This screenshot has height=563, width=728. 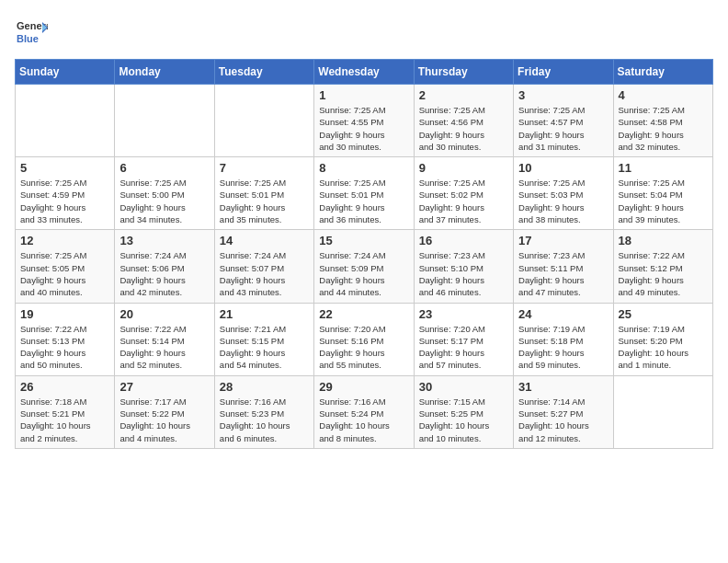 What do you see at coordinates (164, 201) in the screenshot?
I see `day-info: Sunrise: 7:25 AM Sunset: 5:00 PM Dayligh…` at bounding box center [164, 201].